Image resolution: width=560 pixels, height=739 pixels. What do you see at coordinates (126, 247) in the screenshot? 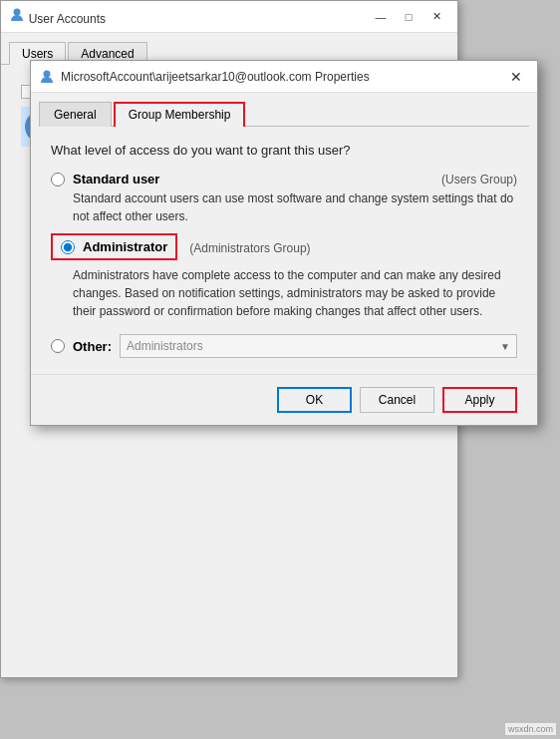
I see `administrator-label: Administrator` at bounding box center [126, 247].